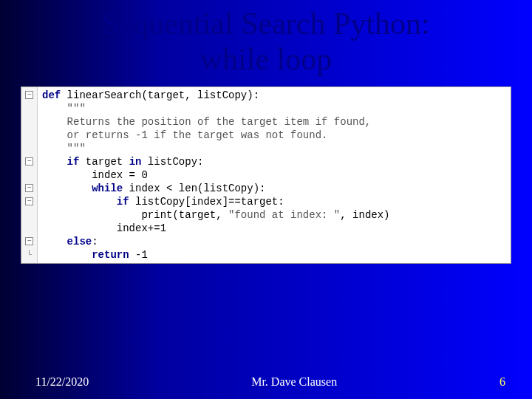  Describe the element at coordinates (266, 382) in the screenshot. I see `slide-footer: 11/22/2020 Mr. Dave Clausen 6` at that location.